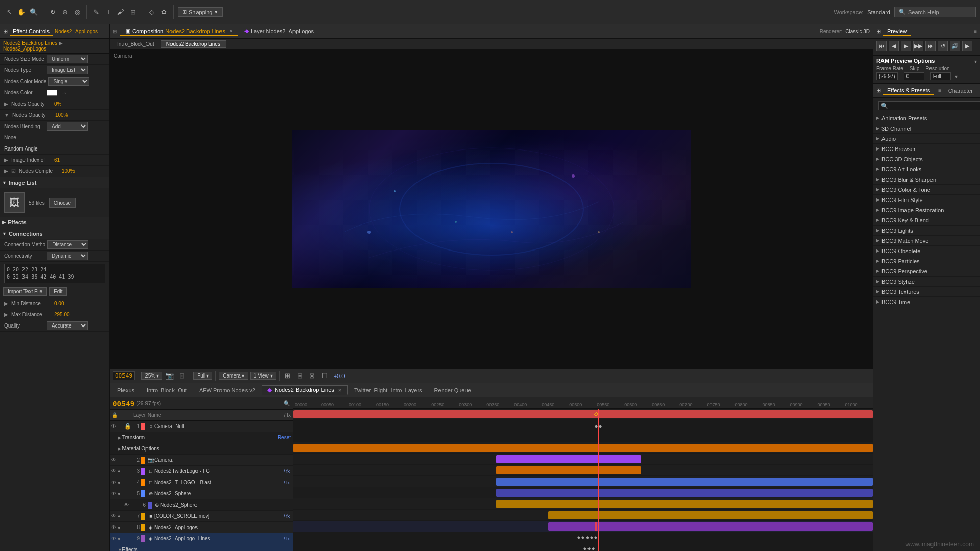 This screenshot has width=980, height=551. What do you see at coordinates (31, 32) in the screenshot?
I see `effect-controls-tab: Effect Controls` at bounding box center [31, 32].